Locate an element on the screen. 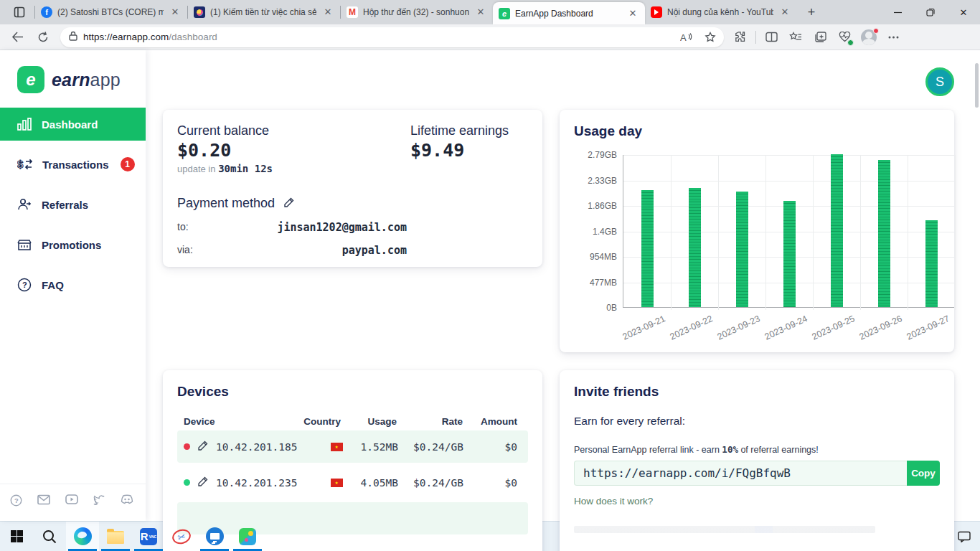  sidebar-item-transactions: $ Transactions 1 is located at coordinates (73, 164).